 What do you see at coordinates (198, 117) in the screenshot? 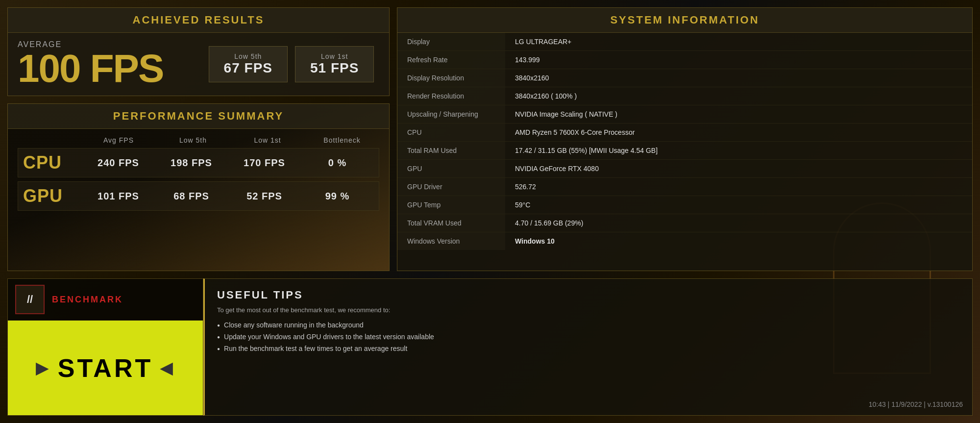
I see `perf-summary-header: PERFORMANCE SUMMARY` at bounding box center [198, 117].